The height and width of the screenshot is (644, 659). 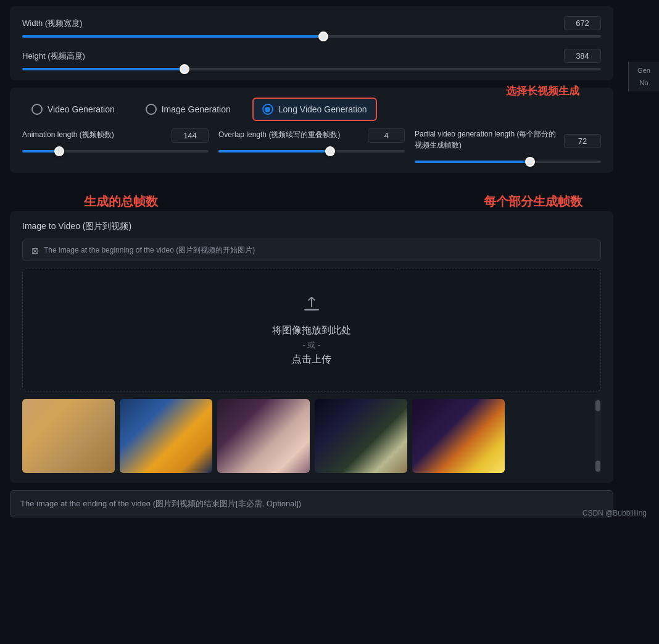 What do you see at coordinates (315, 109) in the screenshot?
I see `long-video-generation-option: Long Video Generation` at bounding box center [315, 109].